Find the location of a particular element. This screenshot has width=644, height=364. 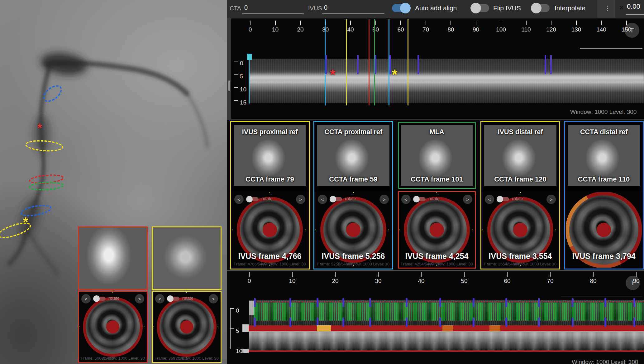

ivus-input-underline is located at coordinates (353, 14).